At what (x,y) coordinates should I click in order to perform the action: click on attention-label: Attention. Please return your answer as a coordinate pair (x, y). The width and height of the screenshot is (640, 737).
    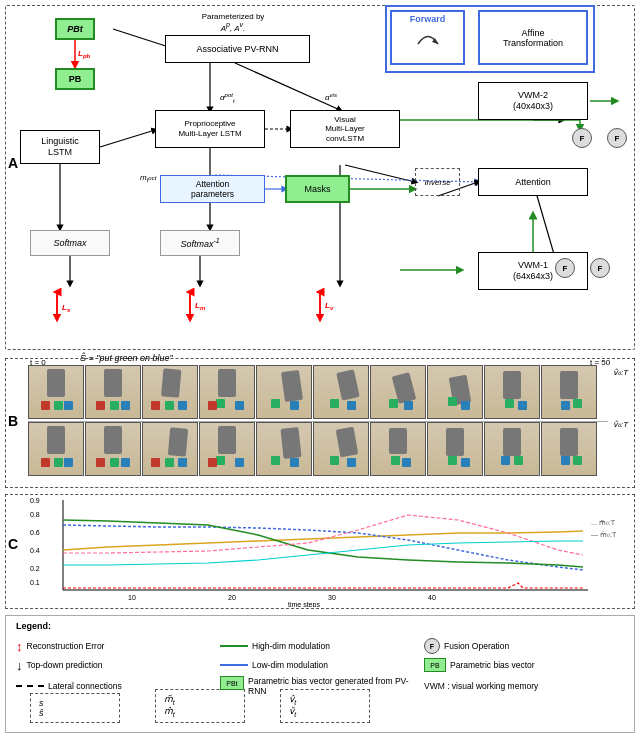
    Looking at the image, I should click on (533, 182).